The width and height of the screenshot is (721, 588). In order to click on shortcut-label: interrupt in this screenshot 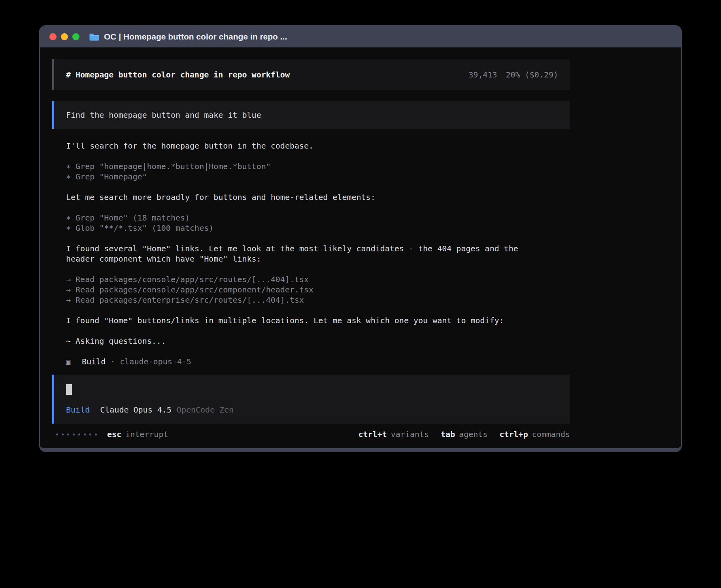, I will do `click(147, 434)`.